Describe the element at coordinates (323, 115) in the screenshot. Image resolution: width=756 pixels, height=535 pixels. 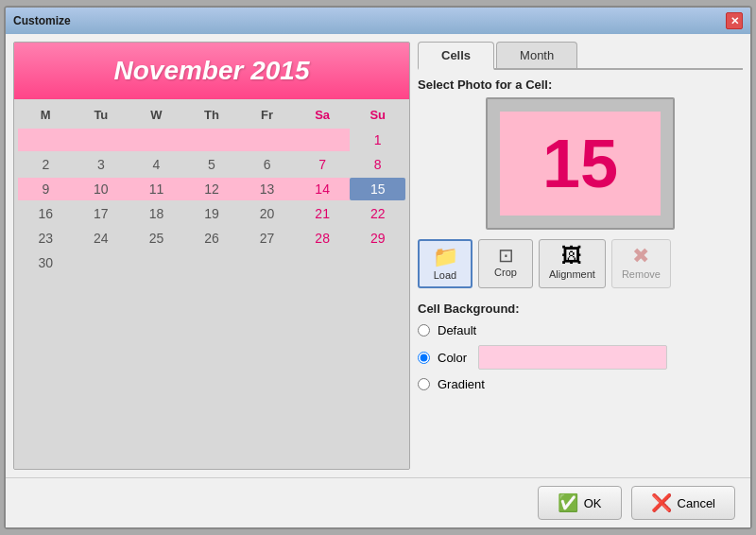
I see `day-header-sat: Sa` at that location.